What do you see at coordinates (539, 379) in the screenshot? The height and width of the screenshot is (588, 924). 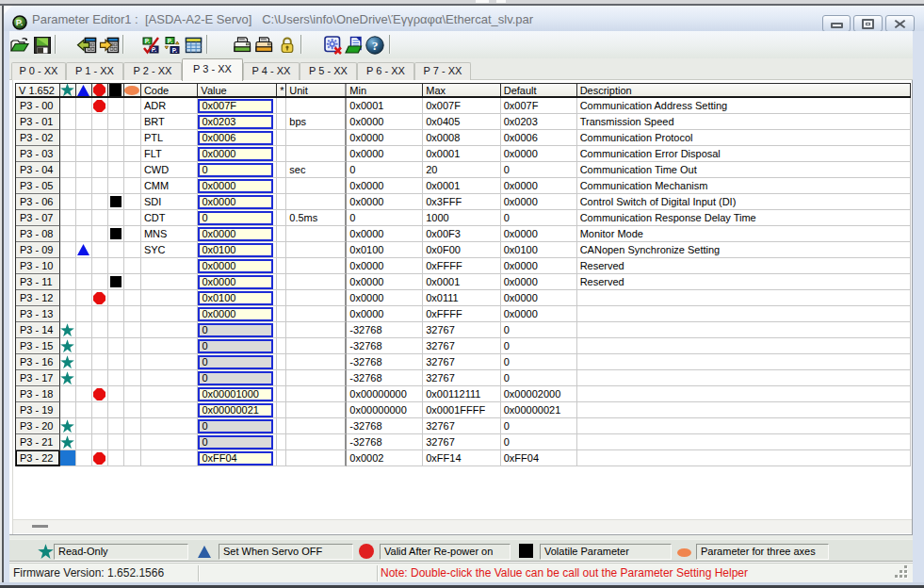 I see `default-cell: 0` at bounding box center [539, 379].